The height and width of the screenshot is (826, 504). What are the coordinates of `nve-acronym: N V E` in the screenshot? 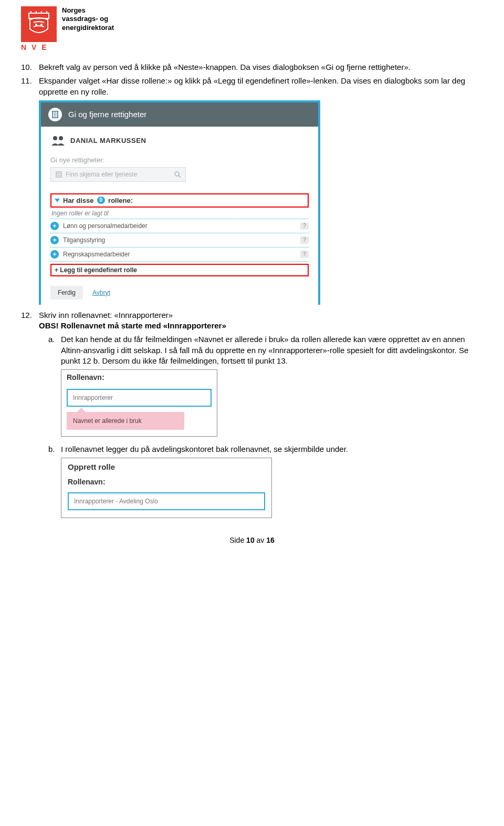 It's located at (39, 47).